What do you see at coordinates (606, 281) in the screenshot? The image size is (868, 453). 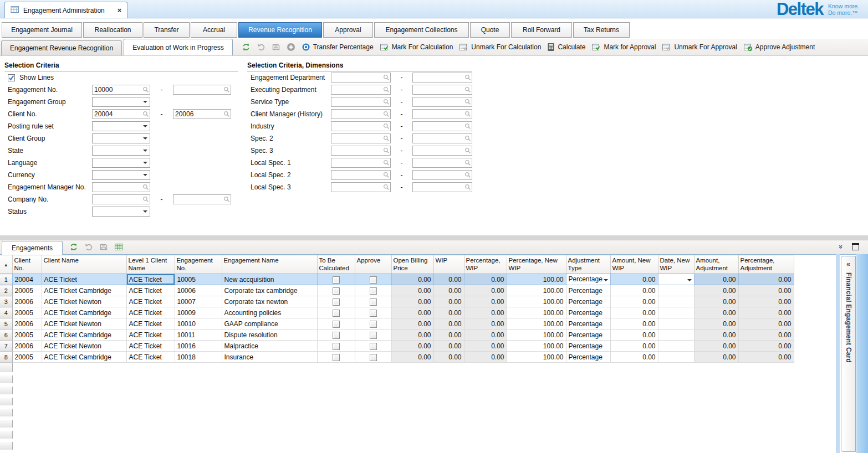 I see `chevron-down-icon` at bounding box center [606, 281].